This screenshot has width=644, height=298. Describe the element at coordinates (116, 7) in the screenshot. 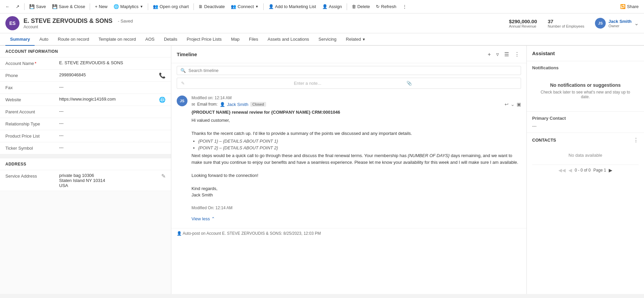

I see `maplytics-icon: 🌐` at that location.